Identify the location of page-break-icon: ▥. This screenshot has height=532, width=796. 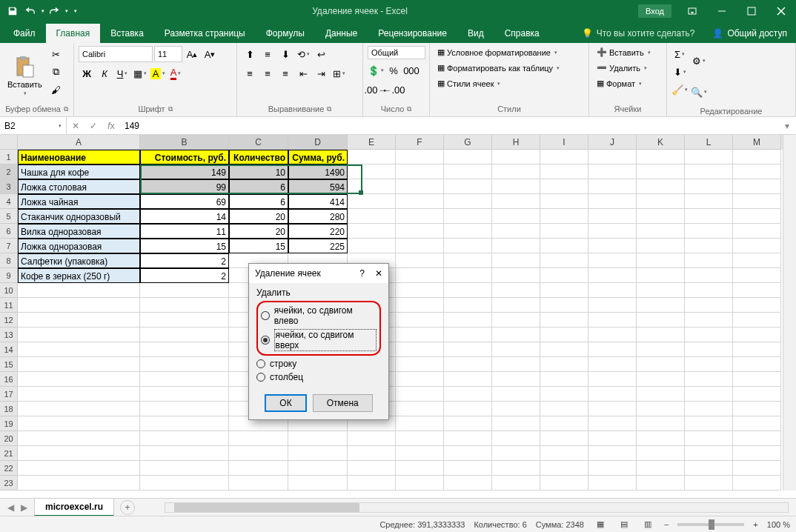
(648, 525).